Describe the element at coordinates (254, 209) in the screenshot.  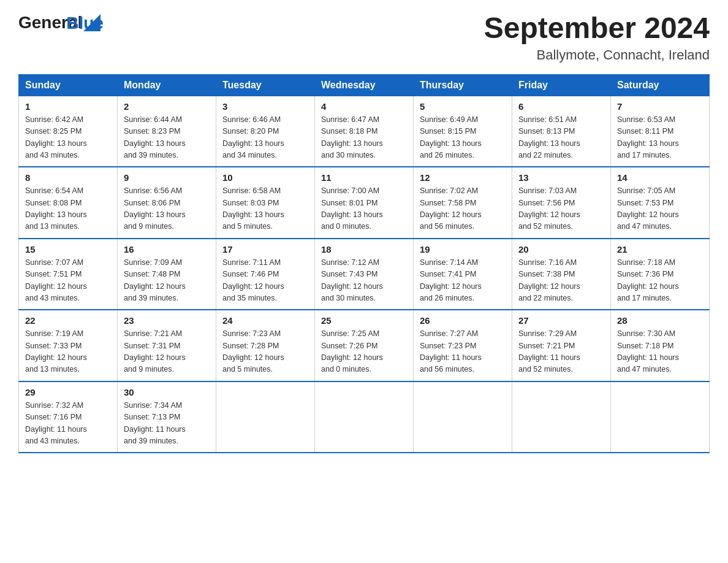
I see `day-info: Sunrise: 6:58 AMSunset: 8:03 PMDaylight:…` at that location.